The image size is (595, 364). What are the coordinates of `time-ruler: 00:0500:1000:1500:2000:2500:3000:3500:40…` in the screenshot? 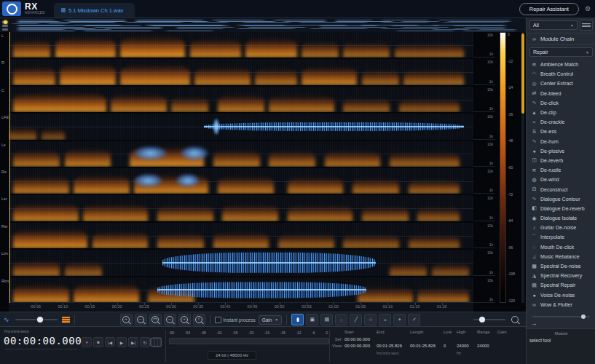 It's located at (241, 307).